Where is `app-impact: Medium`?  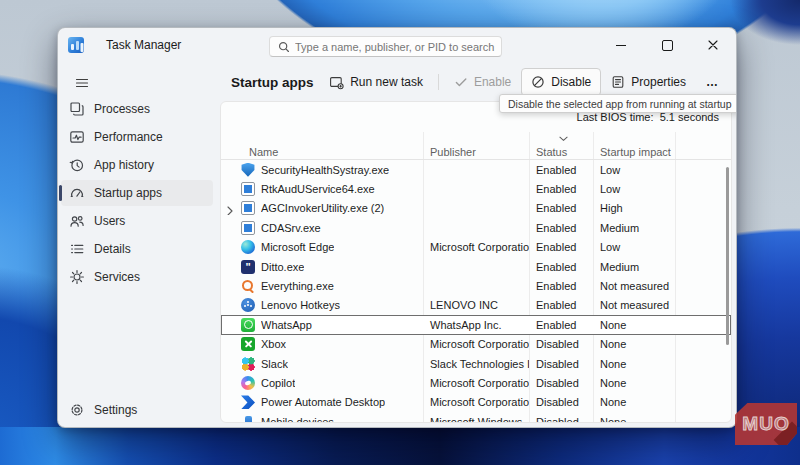
app-impact: Medium is located at coordinates (634, 228).